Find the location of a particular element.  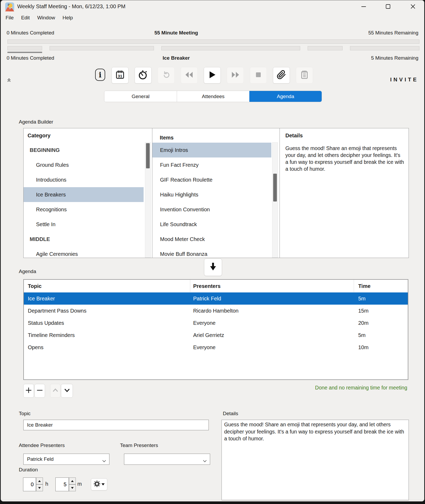

stopwatch-button is located at coordinates (143, 75).